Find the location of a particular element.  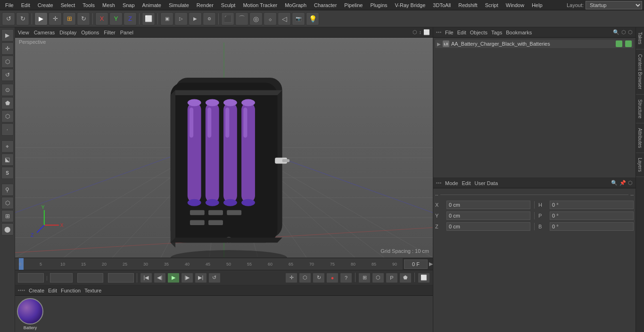

select-tool-btn: ▶ is located at coordinates (8, 35).